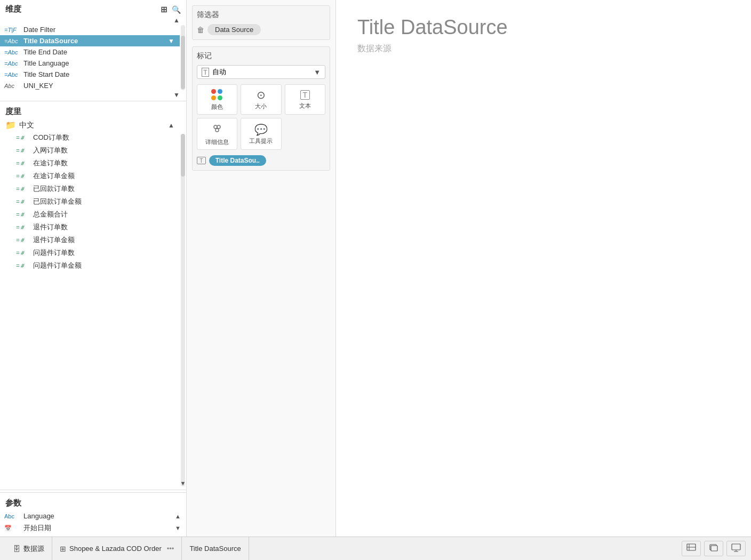 The width and height of the screenshot is (751, 560). Describe the element at coordinates (261, 109) in the screenshot. I see `marks-section: 标记 T 自动 ▼` at that location.